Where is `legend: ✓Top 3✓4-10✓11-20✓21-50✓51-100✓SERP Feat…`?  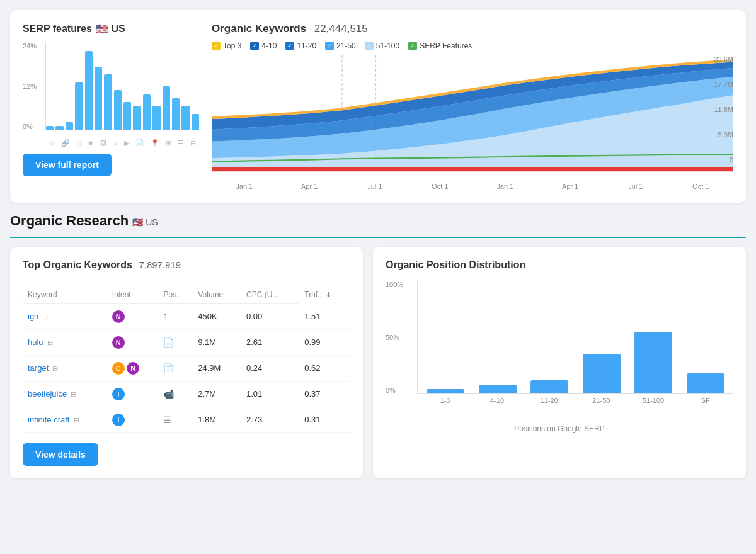 legend: ✓Top 3✓4-10✓11-20✓21-50✓51-100✓SERP Feat… is located at coordinates (472, 46).